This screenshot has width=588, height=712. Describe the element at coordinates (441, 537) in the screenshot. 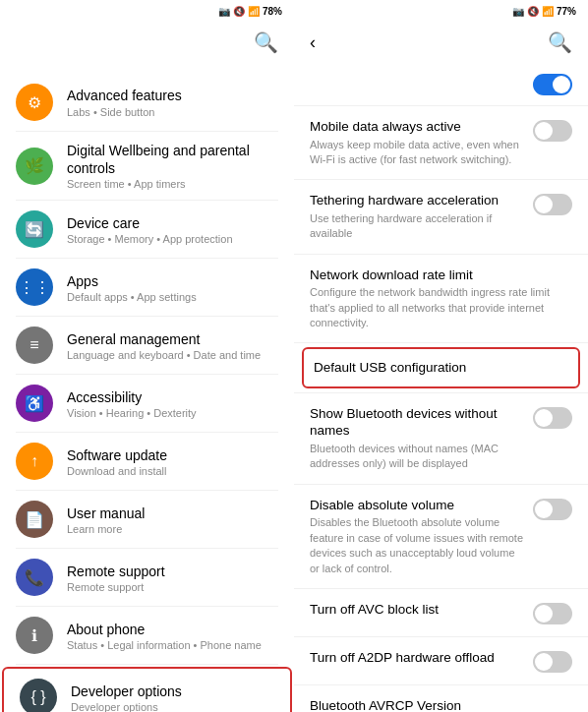

I see `dev-item-disable-absolute-volume: Disable absolute volume Disables the Blu…` at that location.